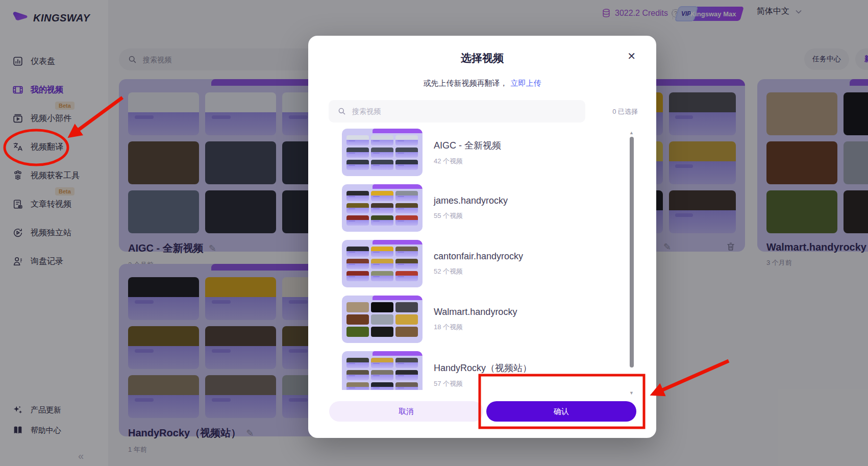 The height and width of the screenshot is (466, 868). Describe the element at coordinates (467, 161) in the screenshot. I see `item-count: 42 个视频` at that location.